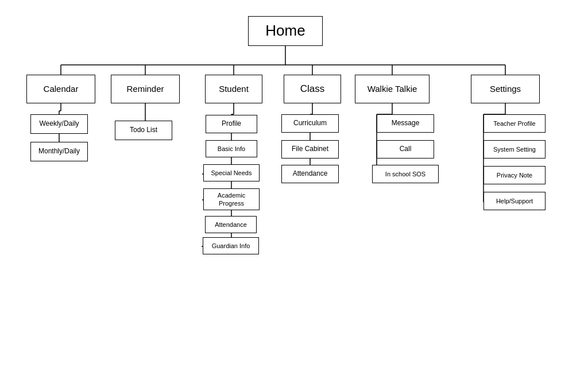 The height and width of the screenshot is (367, 588). I want to click on basic-info-node: Basic Info, so click(231, 149).